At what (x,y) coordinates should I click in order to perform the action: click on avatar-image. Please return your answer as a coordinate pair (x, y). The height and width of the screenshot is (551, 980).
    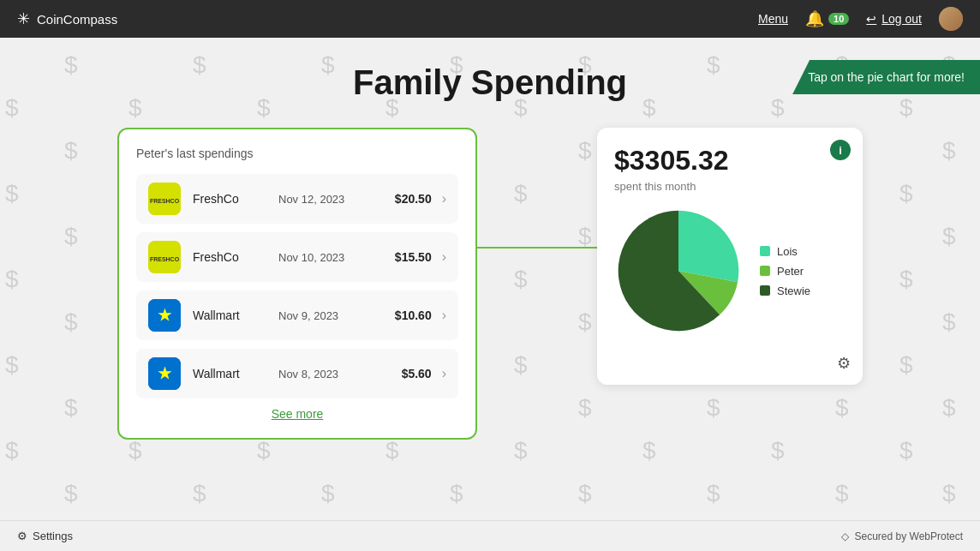
    Looking at the image, I should click on (951, 19).